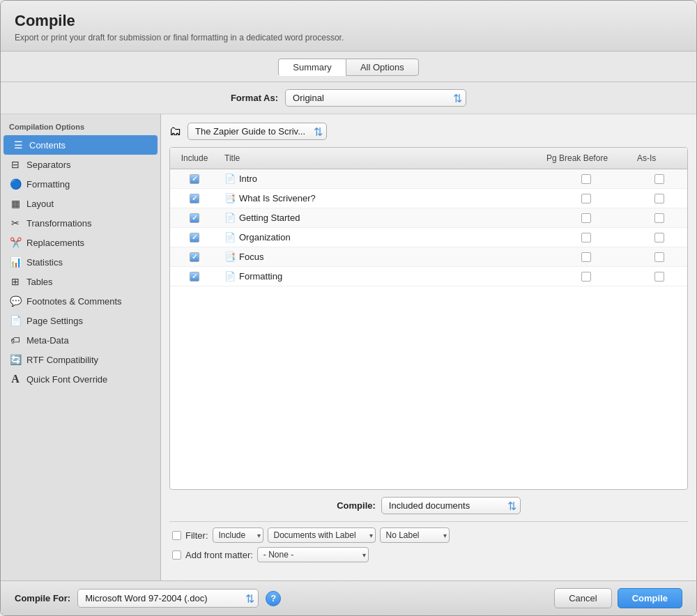 This screenshot has width=697, height=616. Describe the element at coordinates (659, 277) in the screenshot. I see `row6-asis-checkbox` at that location.